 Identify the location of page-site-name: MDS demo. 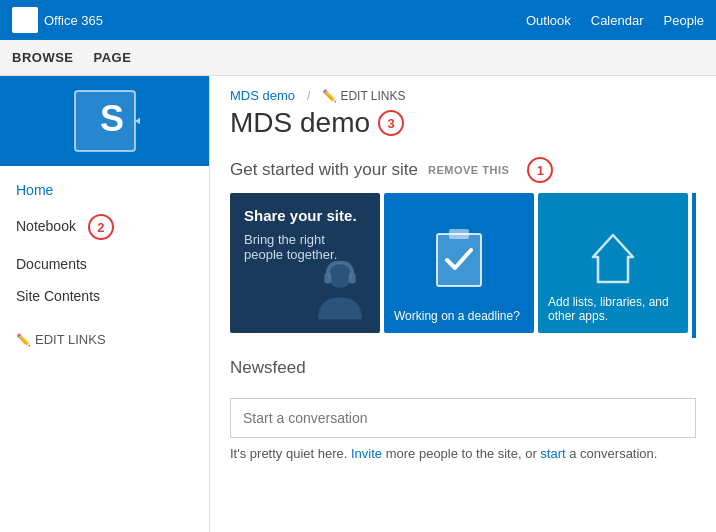
(262, 96).